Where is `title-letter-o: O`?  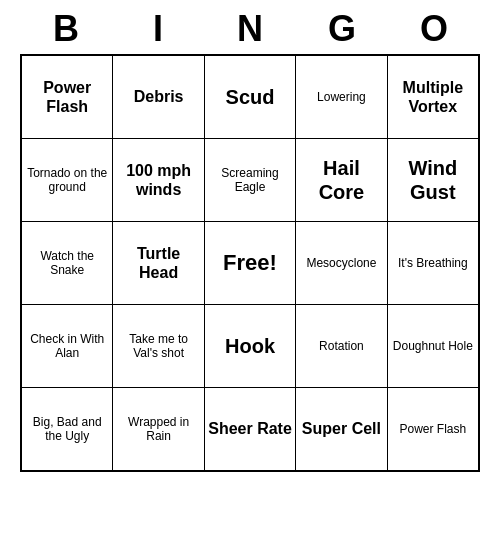 title-letter-o: O is located at coordinates (434, 29).